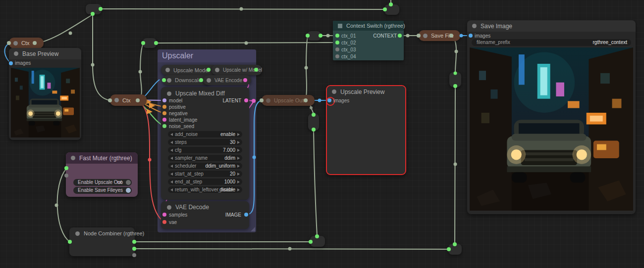 The height and width of the screenshot is (268, 644). Describe the element at coordinates (205, 143) in the screenshot. I see `upscale-mixed-diff-node: Upscale Mixed Diff model positive negati…` at that location.